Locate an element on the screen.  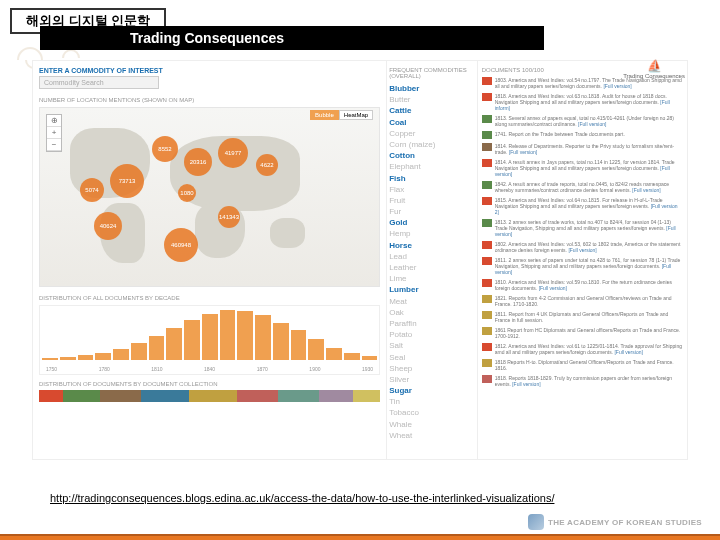
commodity-item: Silver is located at coordinates (432, 380).